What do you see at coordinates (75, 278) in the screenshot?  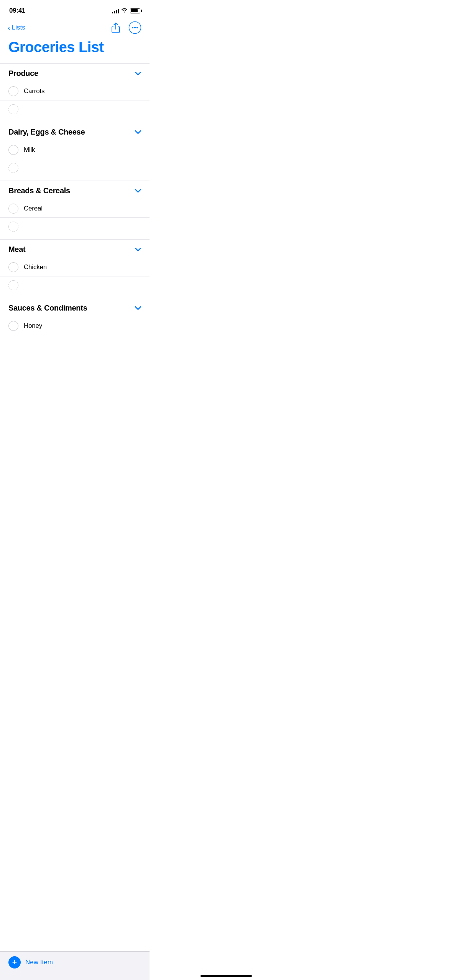 I see `meat-items: Chicken` at bounding box center [75, 278].